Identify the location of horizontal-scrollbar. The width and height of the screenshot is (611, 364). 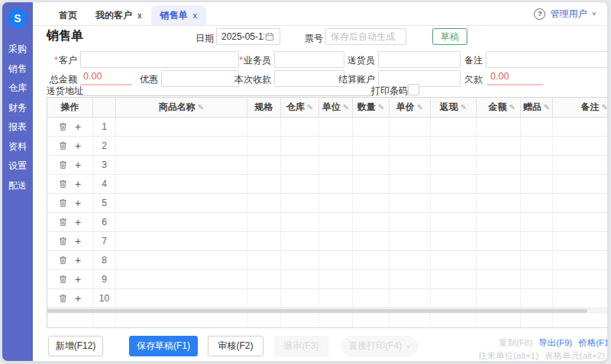
(328, 311).